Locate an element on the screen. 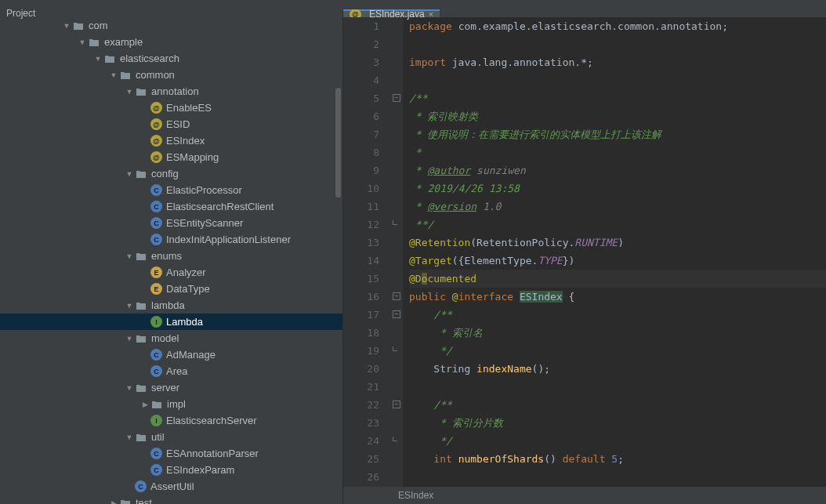 This screenshot has height=504, width=826. line-number: 14 is located at coordinates (361, 260).